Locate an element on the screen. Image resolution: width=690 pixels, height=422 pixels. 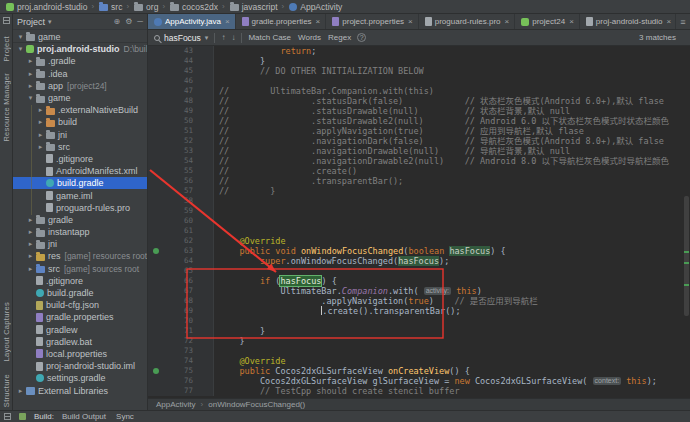
build-tab-build-output: Build Output is located at coordinates (84, 416).